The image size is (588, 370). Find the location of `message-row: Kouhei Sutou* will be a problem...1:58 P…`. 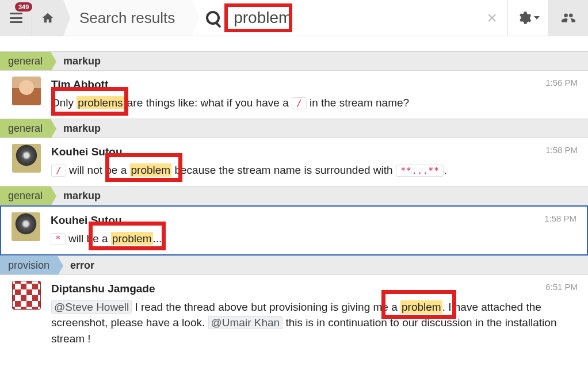

message-row: Kouhei Sutou* will be a problem...1:58 P… is located at coordinates (294, 230).